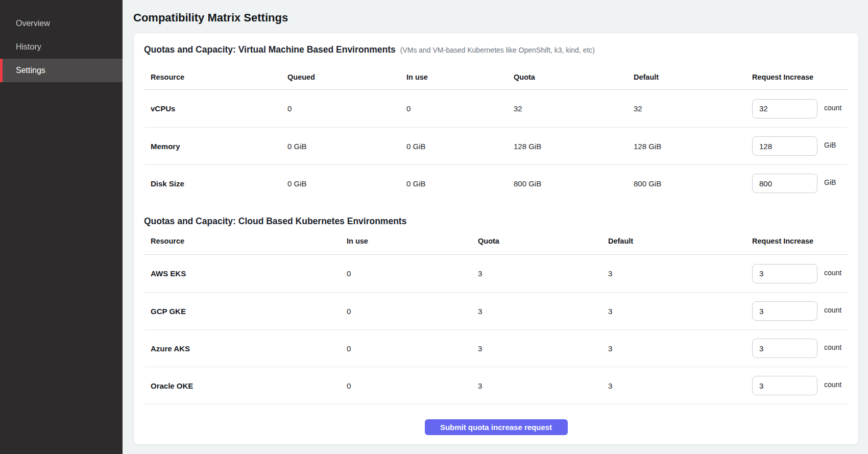 The image size is (868, 454). What do you see at coordinates (496, 146) in the screenshot?
I see `table-row: Memory 0 GiB 0 GiB 128 GiB 128 GiB GiB` at bounding box center [496, 146].